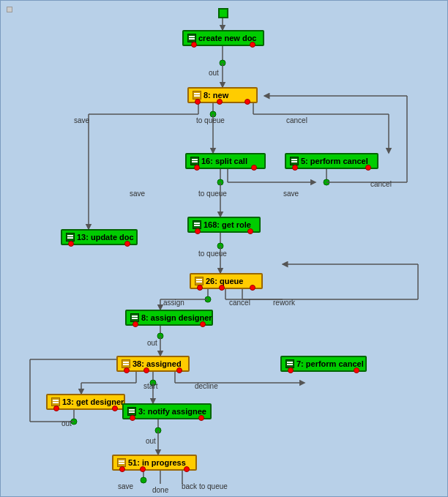 The width and height of the screenshot is (448, 497). What do you see at coordinates (115, 408) in the screenshot?
I see `dot-right-13designer` at bounding box center [115, 408].